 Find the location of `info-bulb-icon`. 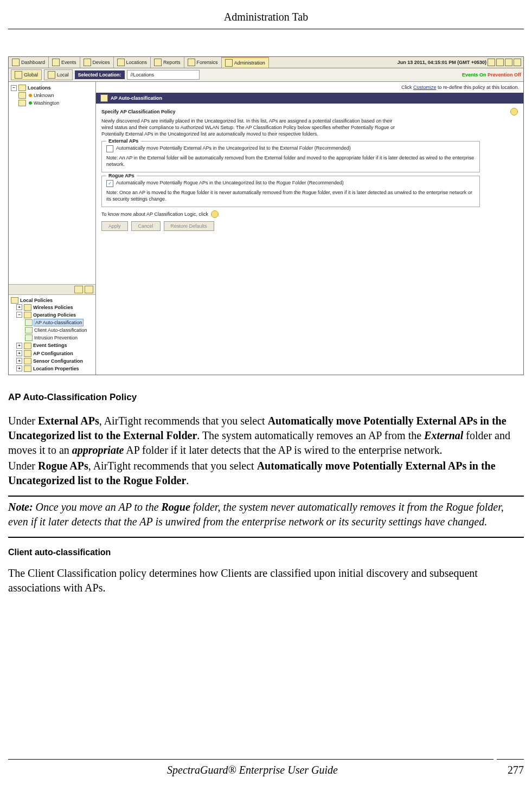

info-bulb-icon is located at coordinates (215, 214).